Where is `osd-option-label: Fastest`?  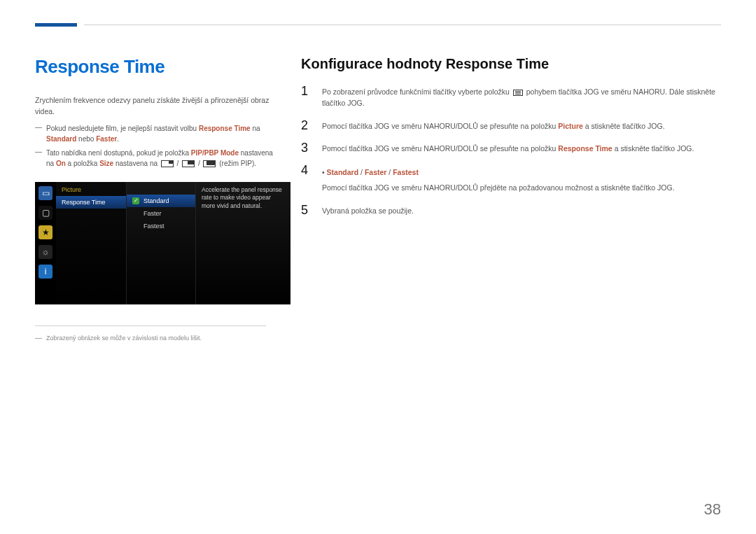 osd-option-label: Fastest is located at coordinates (154, 226).